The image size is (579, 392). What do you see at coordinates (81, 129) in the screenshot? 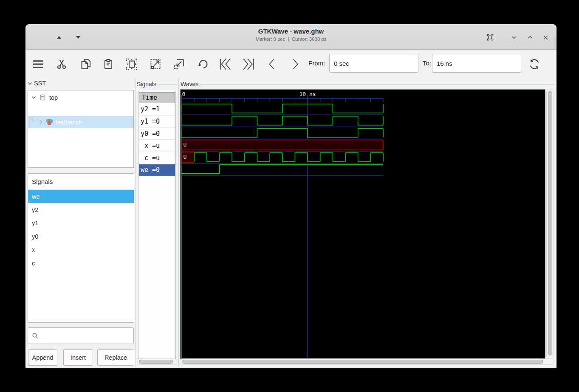
I see `sst-tree: top testbench` at bounding box center [81, 129].